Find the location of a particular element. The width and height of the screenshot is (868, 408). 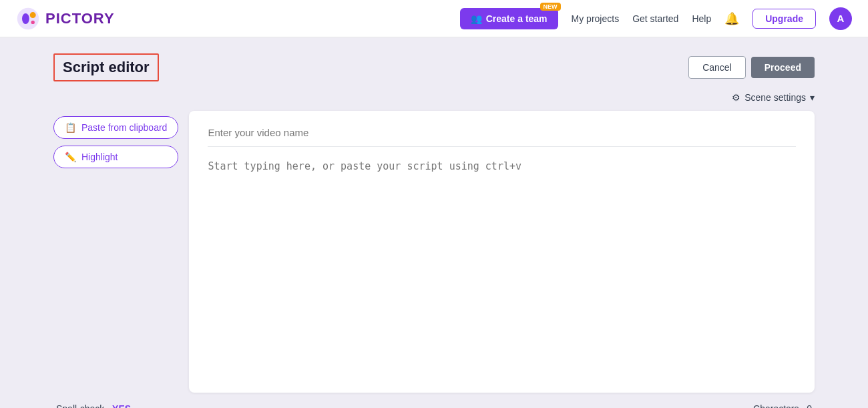

highlight-button: ✏️ Highlight is located at coordinates (116, 157).